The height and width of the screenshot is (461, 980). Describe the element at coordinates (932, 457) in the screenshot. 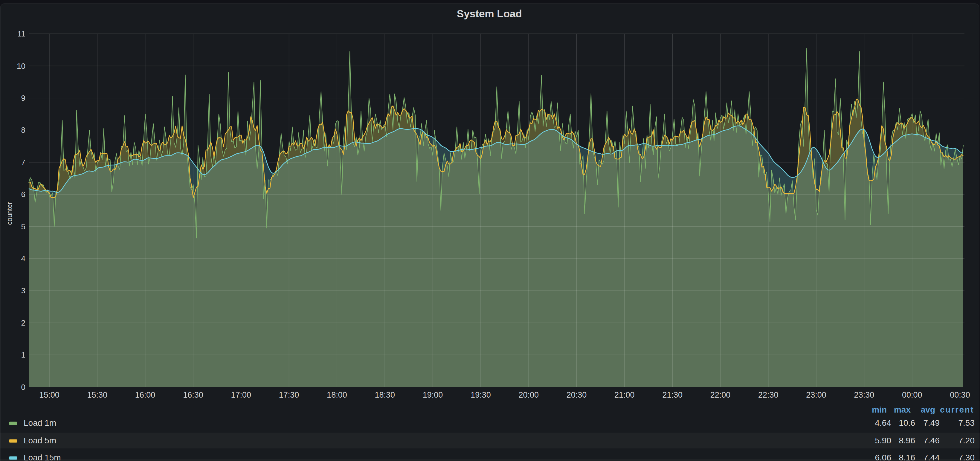

I see `svg-text: 7.44` at that location.